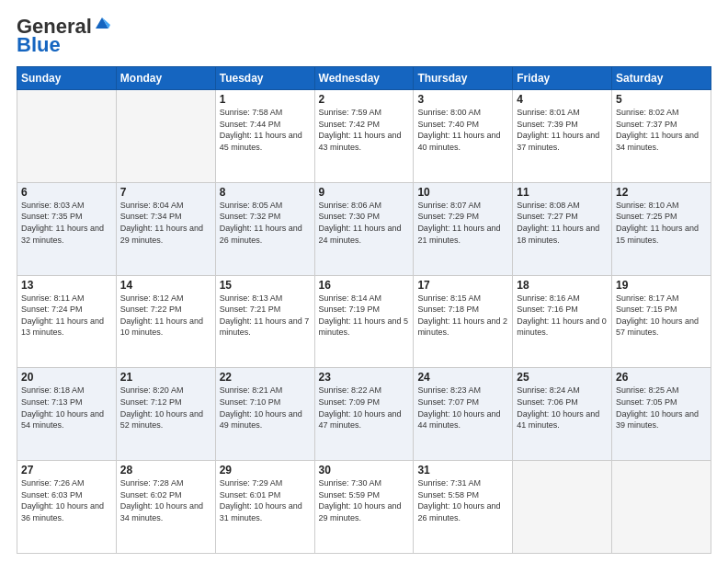 The height and width of the screenshot is (563, 728). I want to click on calendar-cell: 29Sunrise: 7:29 AM Sunset: 6:01 PM Dayli…, so click(265, 508).